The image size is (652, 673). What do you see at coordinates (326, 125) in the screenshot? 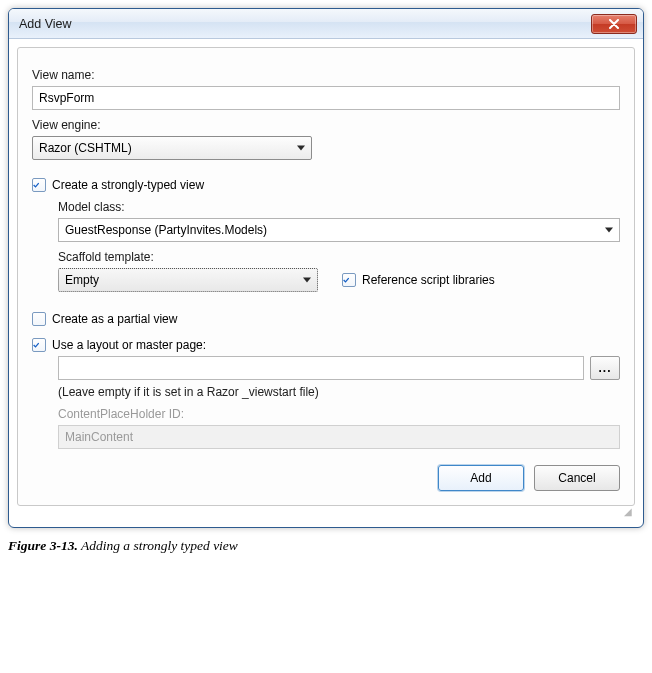
I see `view-engine-label: View engine:` at bounding box center [326, 125].